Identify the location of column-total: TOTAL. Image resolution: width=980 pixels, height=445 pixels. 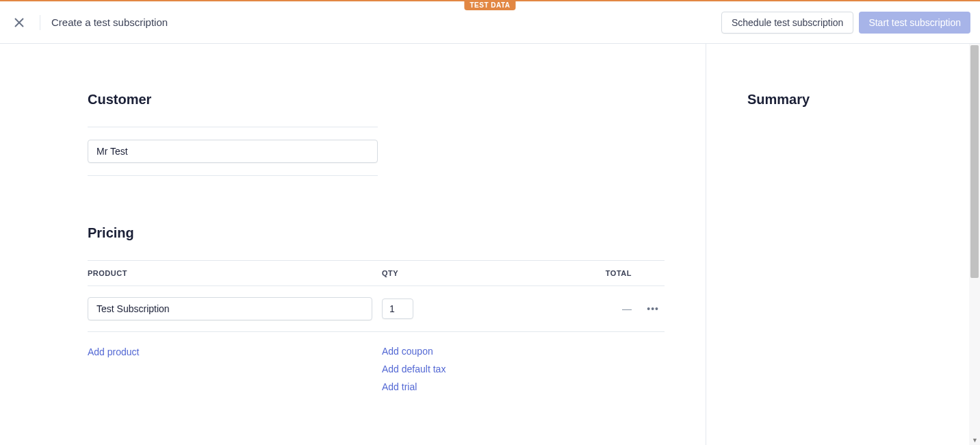
(591, 273).